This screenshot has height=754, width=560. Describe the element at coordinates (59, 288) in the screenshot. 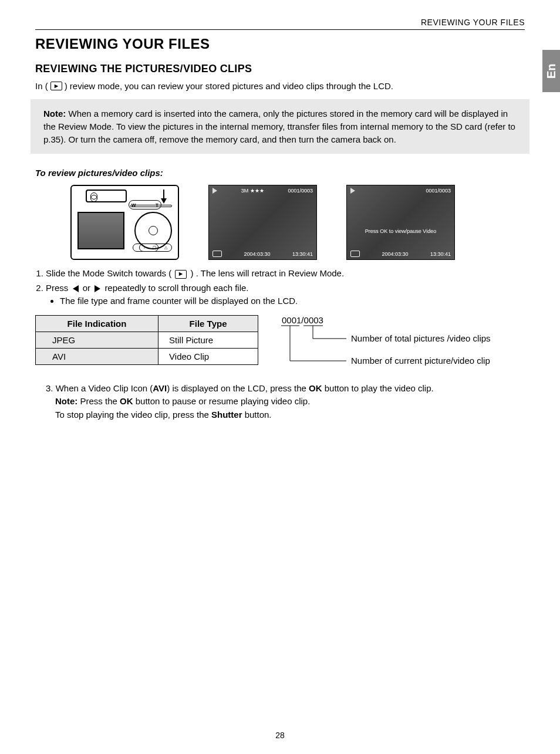

I see `step2-pre: Press` at that location.